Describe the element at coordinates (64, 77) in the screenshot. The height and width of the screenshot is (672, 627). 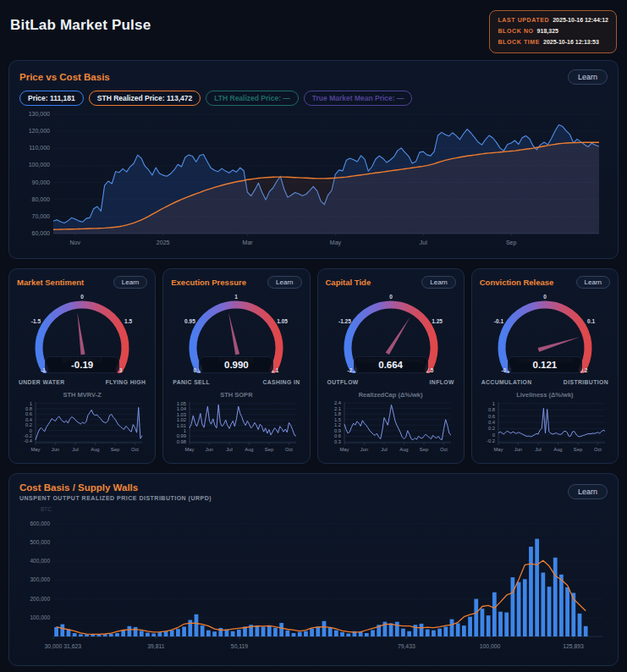
I see `price-panel-title: Price vs Cost Basis` at that location.